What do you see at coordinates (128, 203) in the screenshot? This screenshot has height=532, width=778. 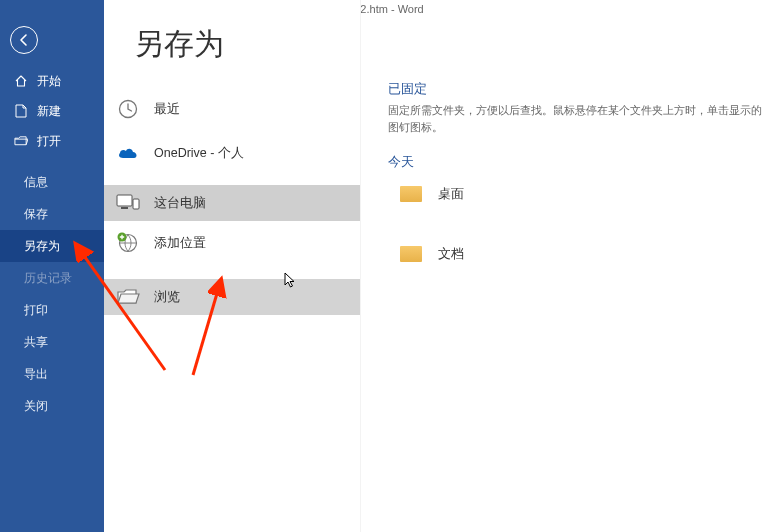 I see `thispc-icon` at bounding box center [128, 203].